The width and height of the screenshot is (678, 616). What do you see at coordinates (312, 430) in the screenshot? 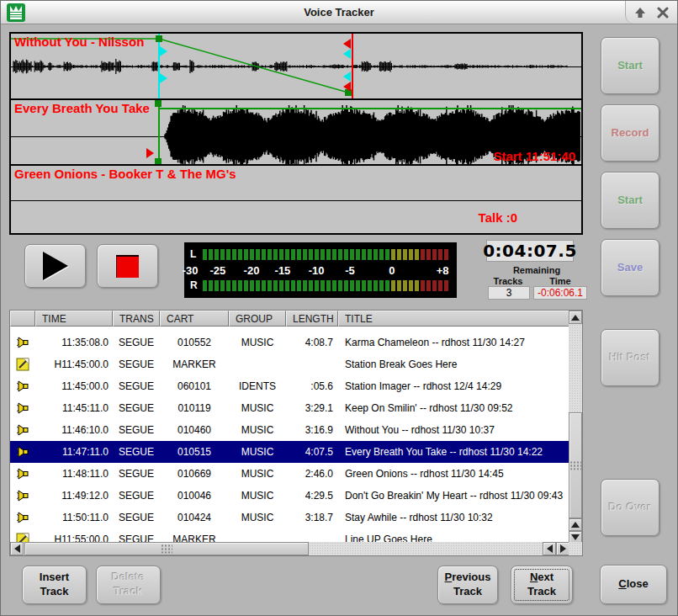
I see `log-cell: 3:16.9` at bounding box center [312, 430].